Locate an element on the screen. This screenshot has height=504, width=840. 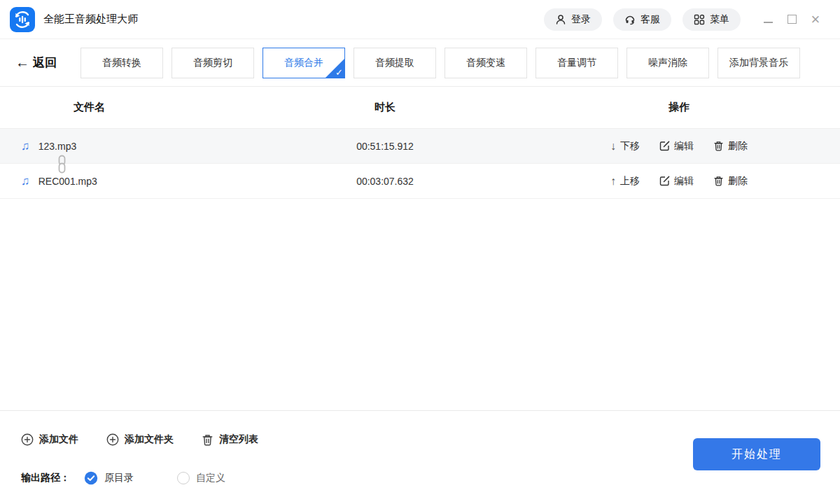
move-down-button: ↓ 下移 is located at coordinates (625, 146).